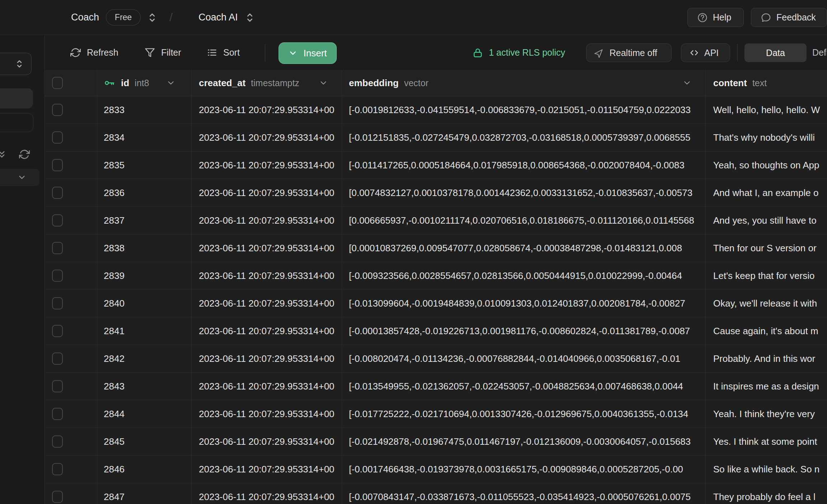 This screenshot has height=504, width=827. What do you see at coordinates (766, 359) in the screenshot?
I see `cell-content-wrap: Probably. And in this wor` at bounding box center [766, 359].